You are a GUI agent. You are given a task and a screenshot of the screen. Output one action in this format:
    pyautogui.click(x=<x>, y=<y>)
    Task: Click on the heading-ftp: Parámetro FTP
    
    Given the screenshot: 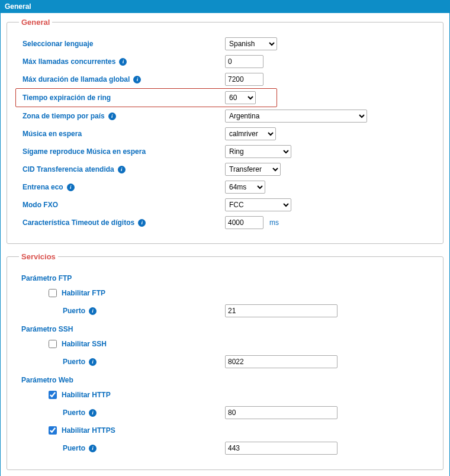 What is the action you would take?
    pyautogui.click(x=225, y=277)
    